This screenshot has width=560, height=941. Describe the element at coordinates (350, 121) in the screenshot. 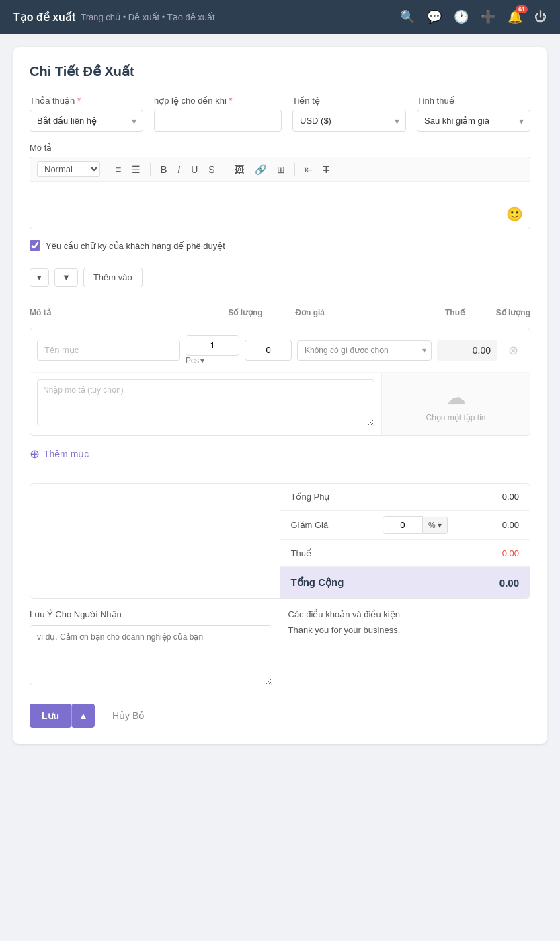

I see `tien-te-select: USD ($) EUR (€) VND (₫)` at that location.